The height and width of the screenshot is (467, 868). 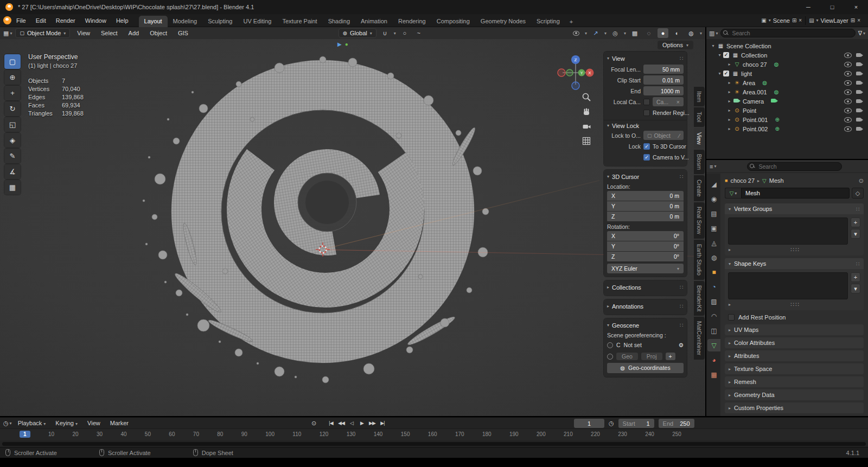 What do you see at coordinates (119, 423) in the screenshot?
I see `marker-menu: Marker` at bounding box center [119, 423].